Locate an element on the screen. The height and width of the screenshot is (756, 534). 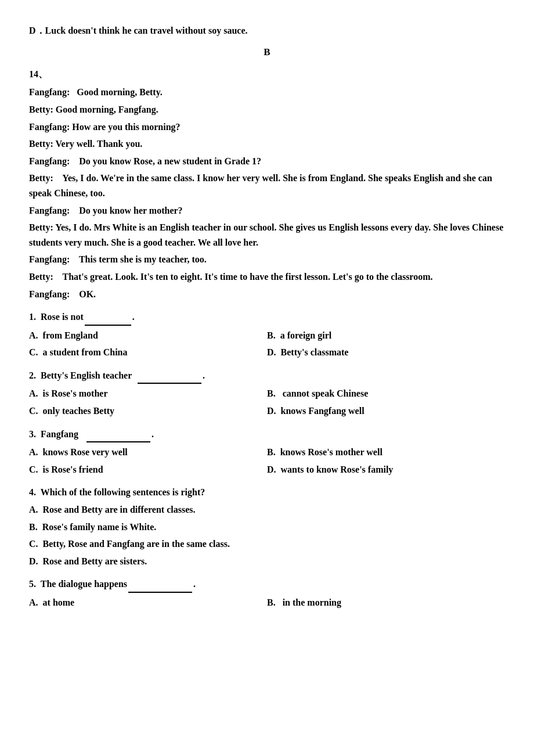
option-4b: B. Rose's family name is White. is located at coordinates (267, 527).